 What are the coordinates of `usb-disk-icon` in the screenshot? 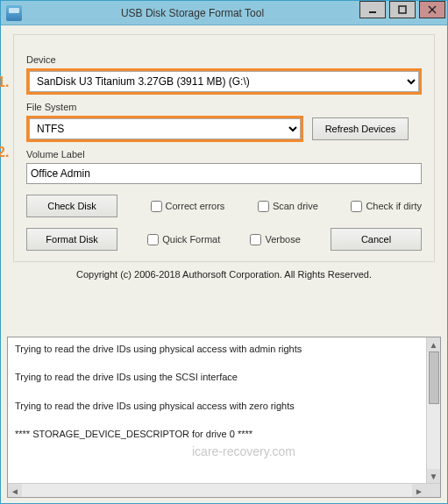 It's located at (14, 13).